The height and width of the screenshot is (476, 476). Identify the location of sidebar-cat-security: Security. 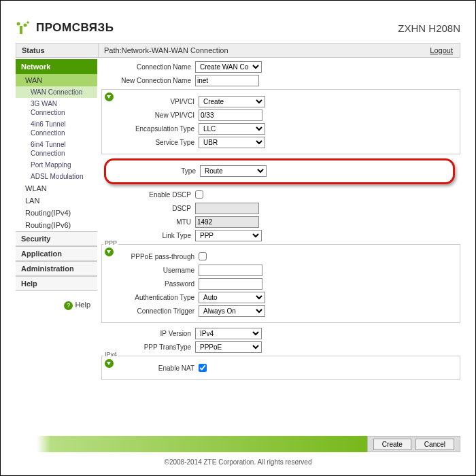
(56, 239).